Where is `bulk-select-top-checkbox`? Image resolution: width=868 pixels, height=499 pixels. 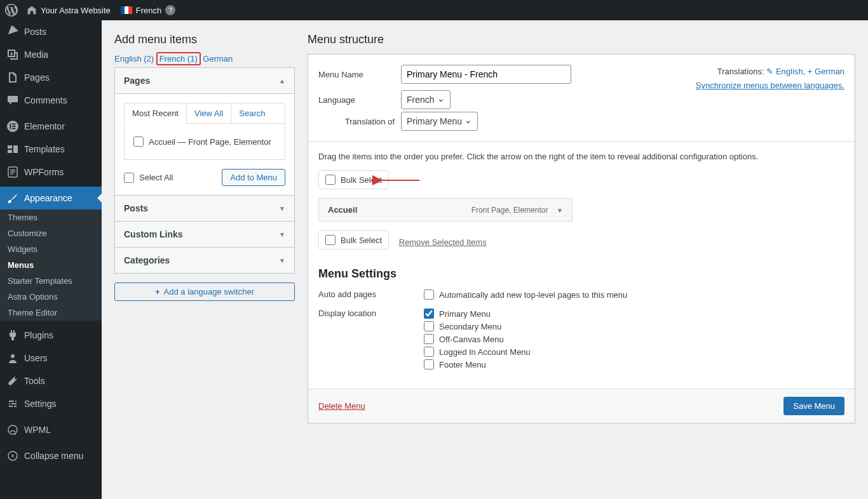
bulk-select-top-checkbox is located at coordinates (330, 180).